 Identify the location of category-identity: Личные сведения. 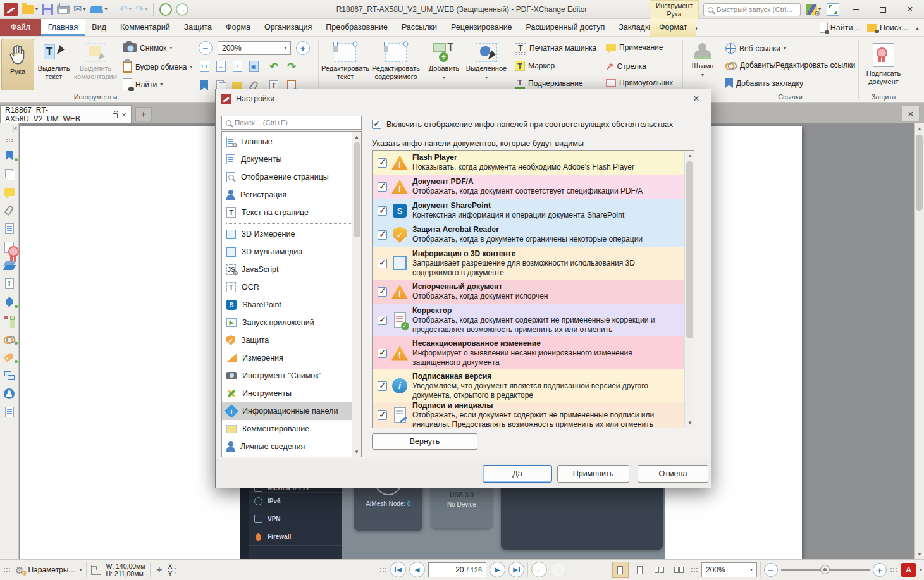
(292, 447).